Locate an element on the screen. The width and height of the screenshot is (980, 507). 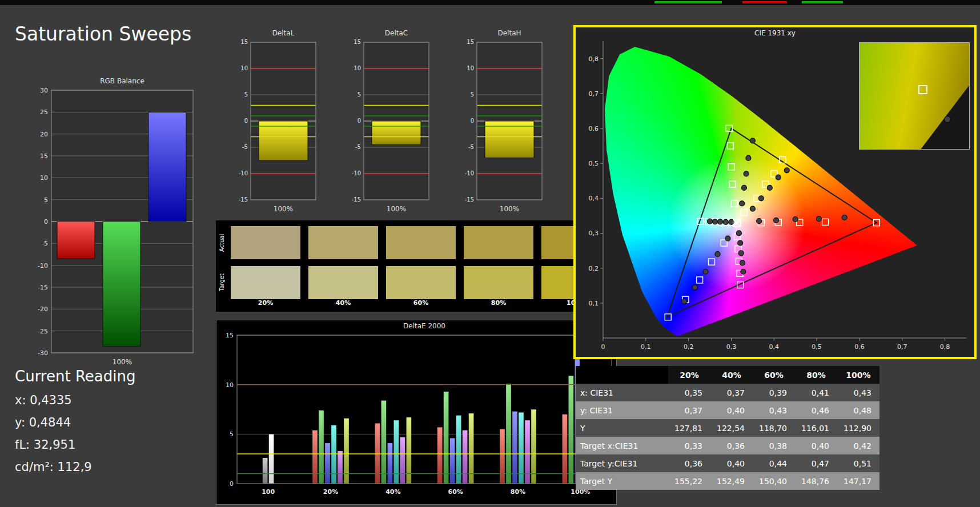
axis-label: 60% is located at coordinates (455, 492).